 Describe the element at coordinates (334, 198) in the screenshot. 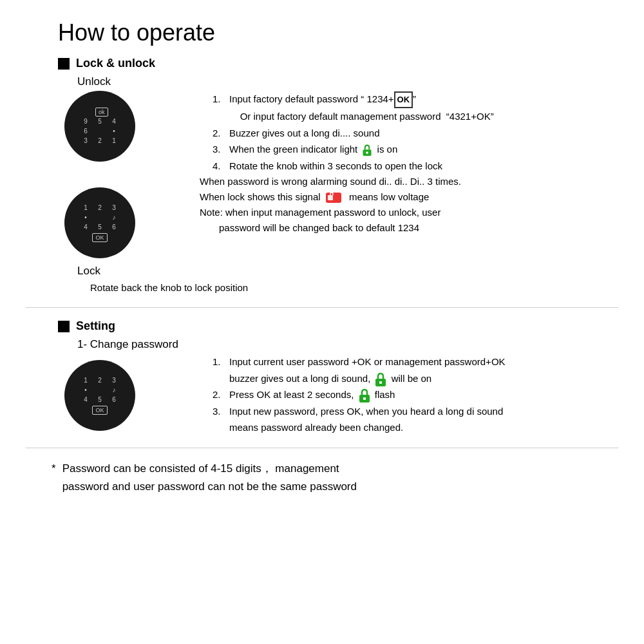

I see `red-lock-icon` at that location.